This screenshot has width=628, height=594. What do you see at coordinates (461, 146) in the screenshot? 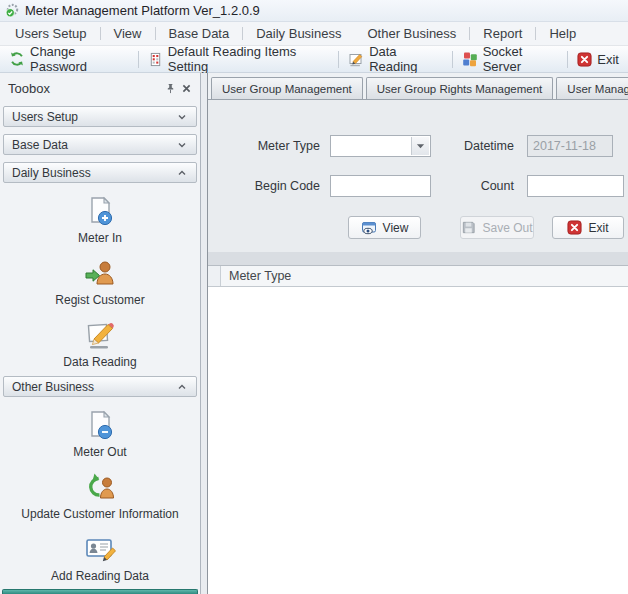
I see `datetime-label: Datetime` at bounding box center [461, 146].